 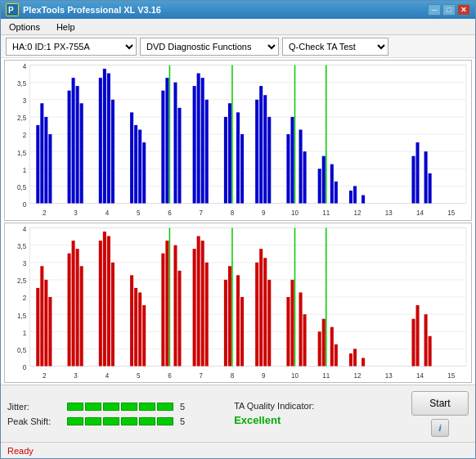 What do you see at coordinates (25, 27) in the screenshot?
I see `menu-options: Options` at bounding box center [25, 27].